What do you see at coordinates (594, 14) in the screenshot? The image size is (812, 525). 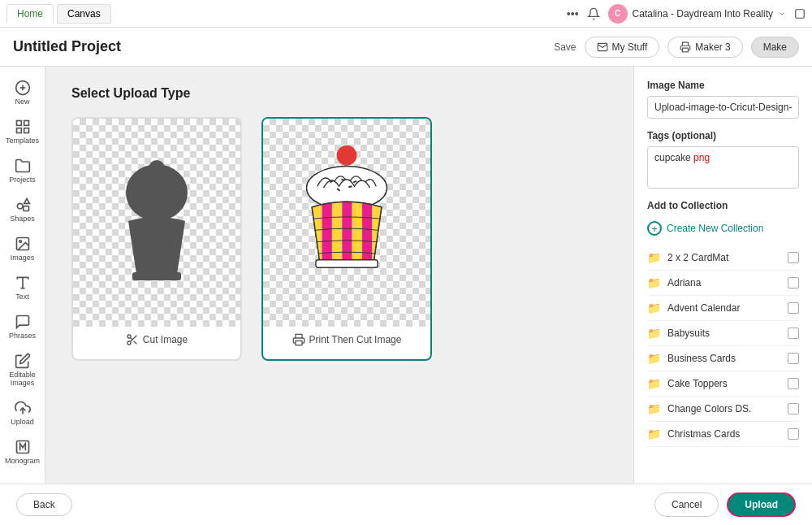 I see `notifications-button` at bounding box center [594, 14].